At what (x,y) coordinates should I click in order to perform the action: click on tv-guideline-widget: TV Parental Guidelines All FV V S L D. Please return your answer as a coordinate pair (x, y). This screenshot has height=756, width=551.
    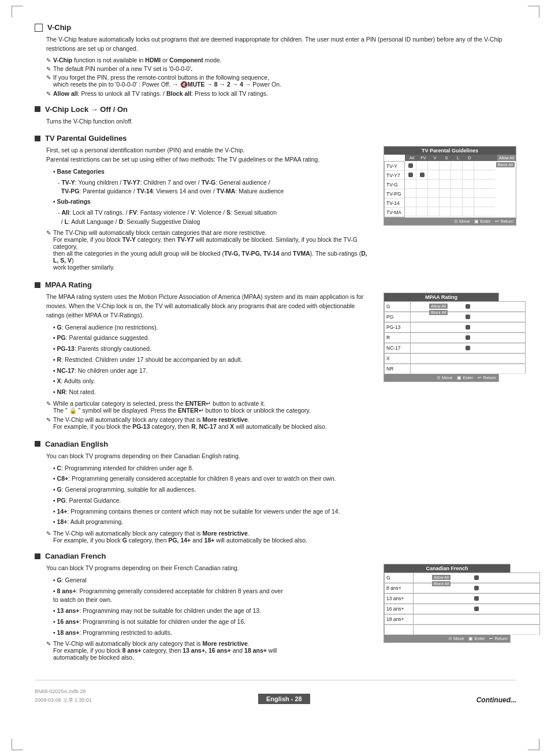
    Looking at the image, I should click on (450, 186).